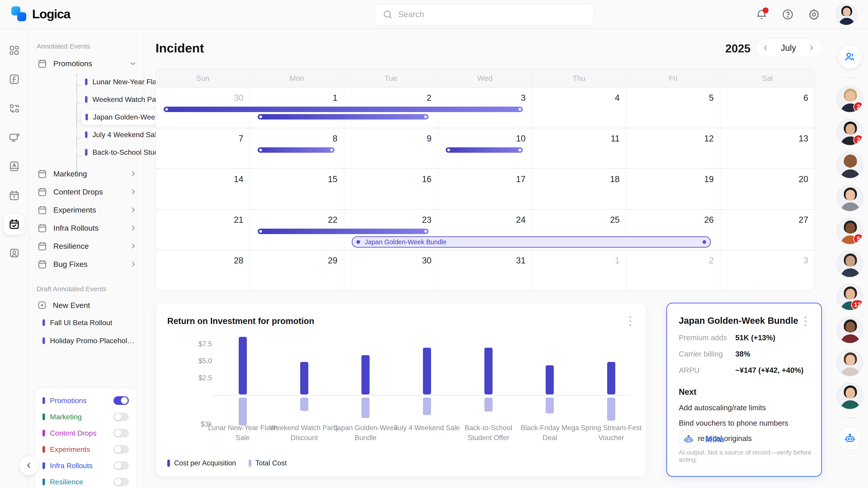 The image size is (868, 488). I want to click on sidebar-item-resilience: Resilience, so click(87, 246).